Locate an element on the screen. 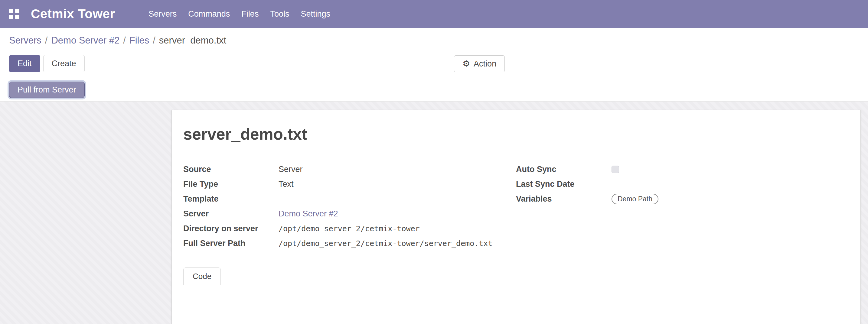 The image size is (868, 324). auto-sync-row is located at coordinates (635, 169).